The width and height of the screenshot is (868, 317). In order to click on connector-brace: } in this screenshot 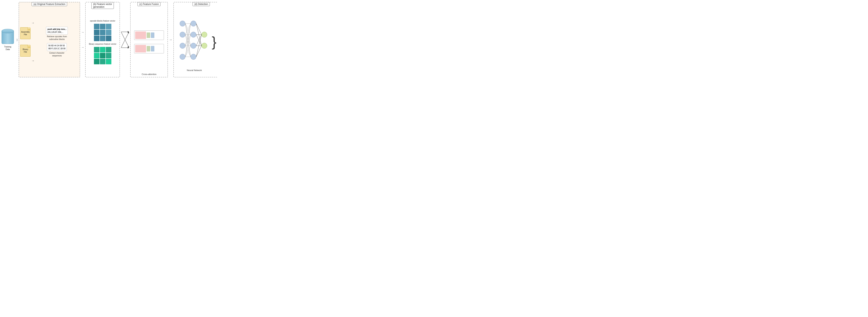, I will do `click(17, 40)`.